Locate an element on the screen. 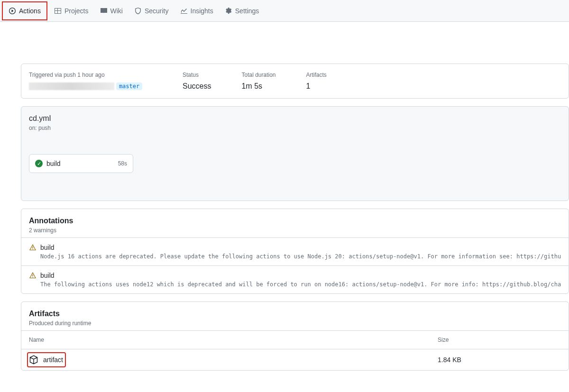 The width and height of the screenshot is (569, 392). annotation-item: build The following actions uses node12 … is located at coordinates (295, 280).